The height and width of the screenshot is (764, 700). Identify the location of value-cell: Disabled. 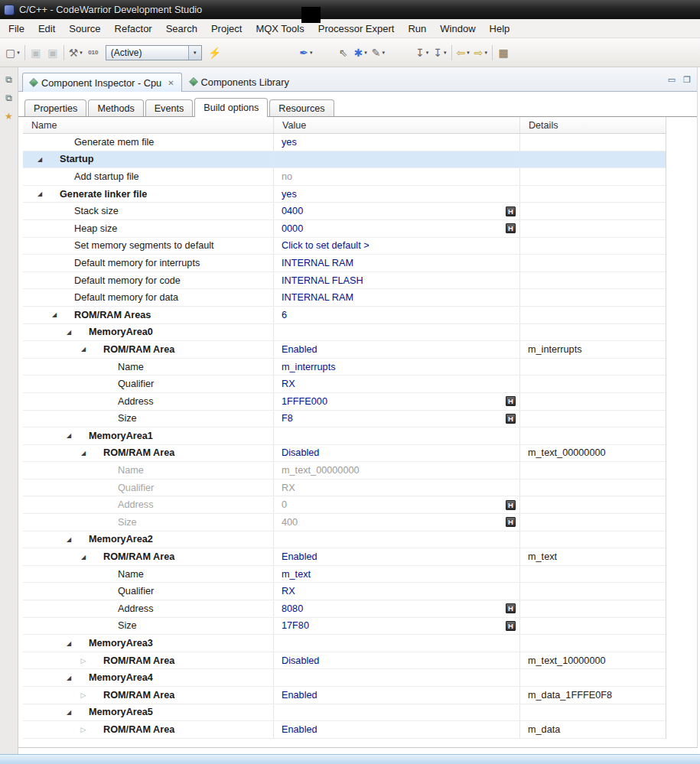
(397, 454).